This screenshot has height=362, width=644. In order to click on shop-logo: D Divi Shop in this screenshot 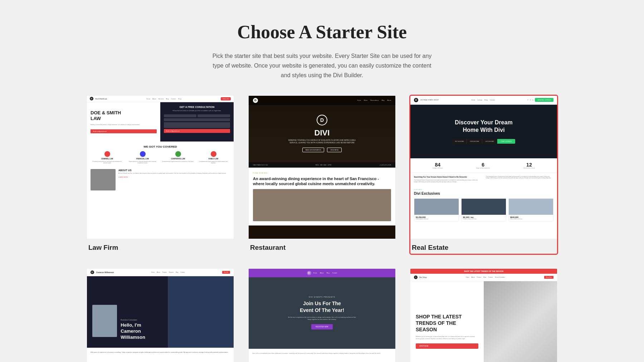, I will do `click(420, 277)`.